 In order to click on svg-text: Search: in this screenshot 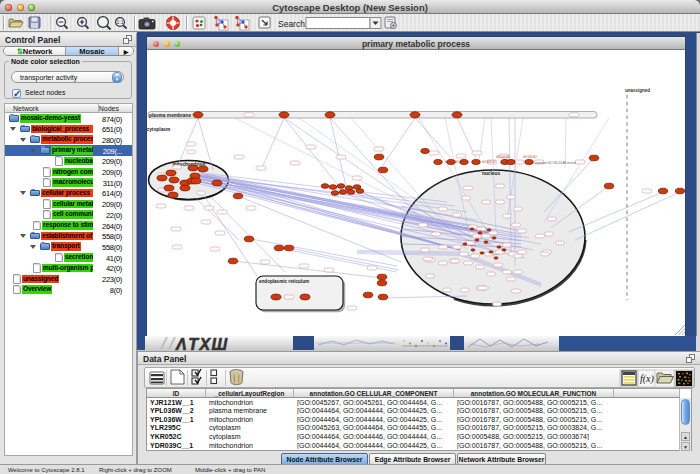, I will do `click(292, 24)`.